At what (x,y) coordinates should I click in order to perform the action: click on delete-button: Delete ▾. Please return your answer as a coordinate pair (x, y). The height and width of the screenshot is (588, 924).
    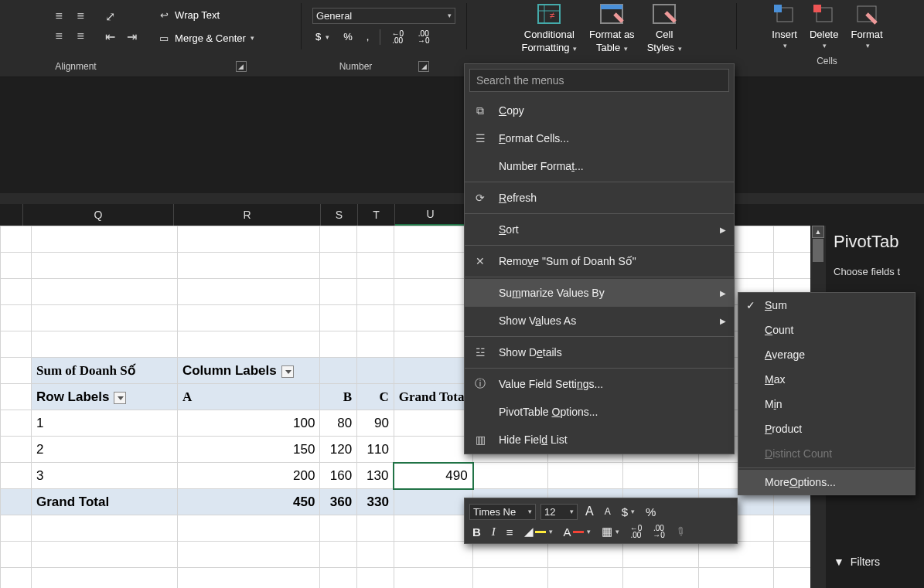
    Looking at the image, I should click on (824, 26).